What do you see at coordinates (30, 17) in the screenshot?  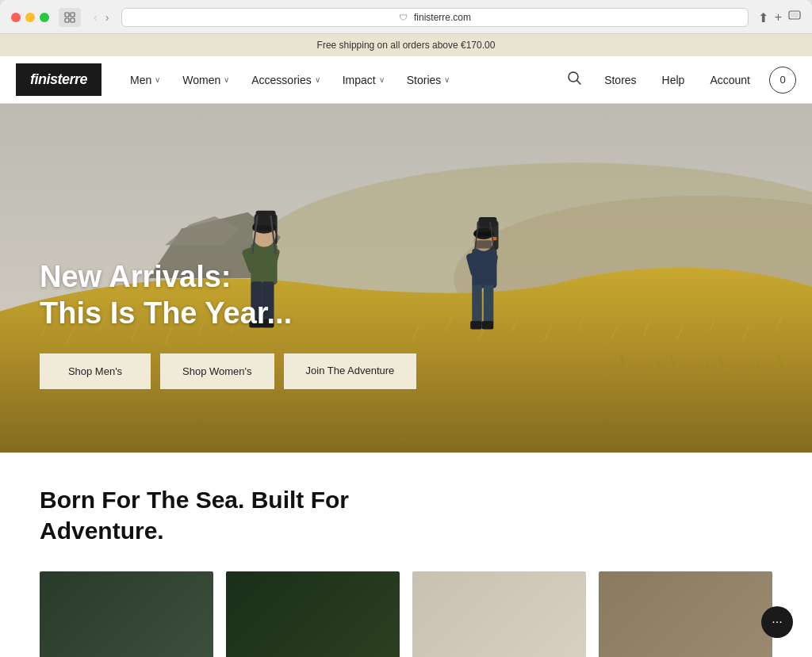 I see `traffic-lights` at bounding box center [30, 17].